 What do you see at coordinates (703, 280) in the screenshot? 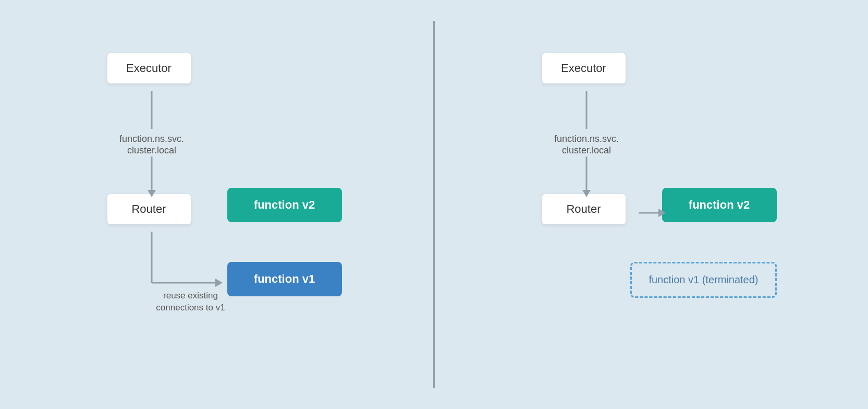
I see `fn-v1-terminated-node: function v1 (terminated)` at bounding box center [703, 280].